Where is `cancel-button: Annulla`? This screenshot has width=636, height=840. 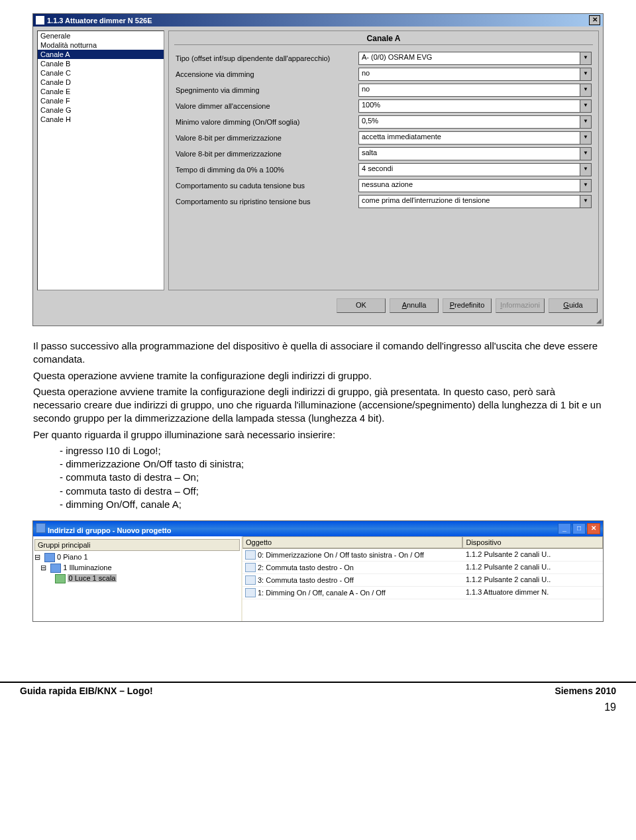 cancel-button: Annulla is located at coordinates (414, 306).